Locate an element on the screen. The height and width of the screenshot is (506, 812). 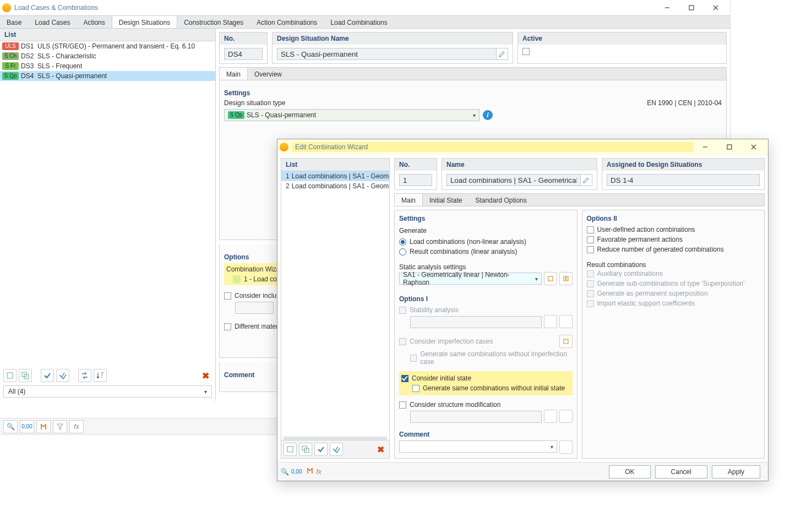
no-field: No. is located at coordinates (243, 48).